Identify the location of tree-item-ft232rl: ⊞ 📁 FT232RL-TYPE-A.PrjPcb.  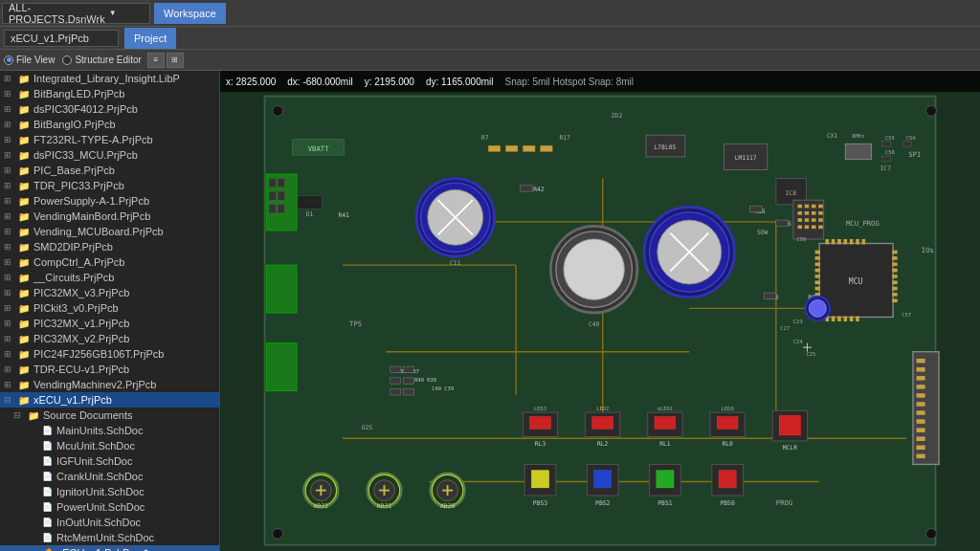
(109, 140).